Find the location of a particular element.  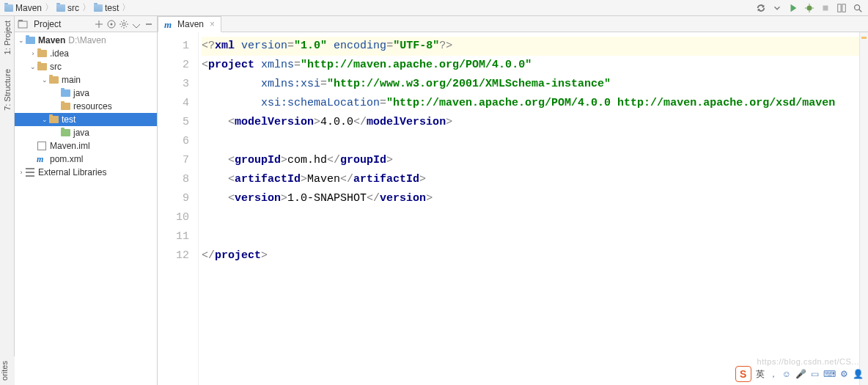

ime-lang-label: 英 is located at coordinates (760, 374).